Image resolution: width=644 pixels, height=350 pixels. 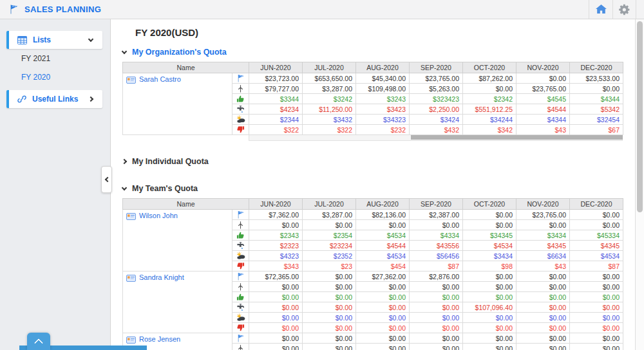 I want to click on quota-value-cell: $27,362.00, so click(x=383, y=277).